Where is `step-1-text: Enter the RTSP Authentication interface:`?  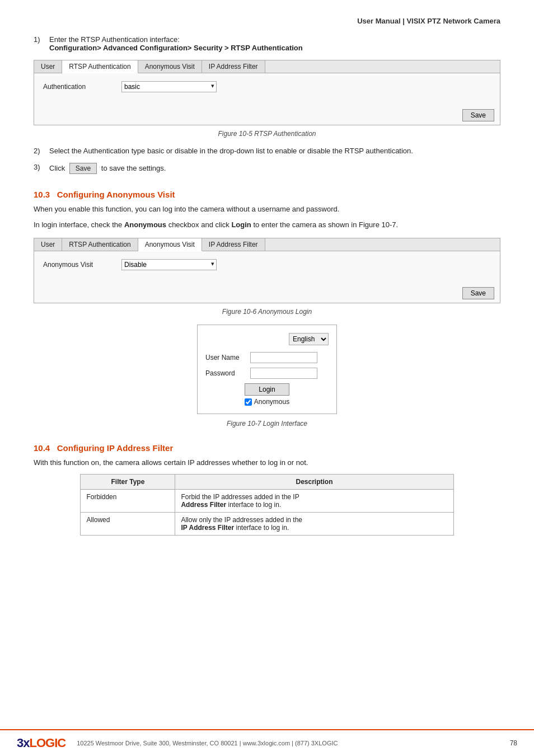 step-1-text: Enter the RTSP Authentication interface: is located at coordinates (114, 39).